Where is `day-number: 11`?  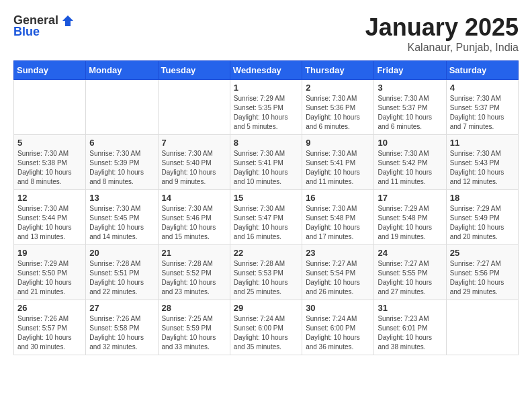 day-number: 11 is located at coordinates (482, 142).